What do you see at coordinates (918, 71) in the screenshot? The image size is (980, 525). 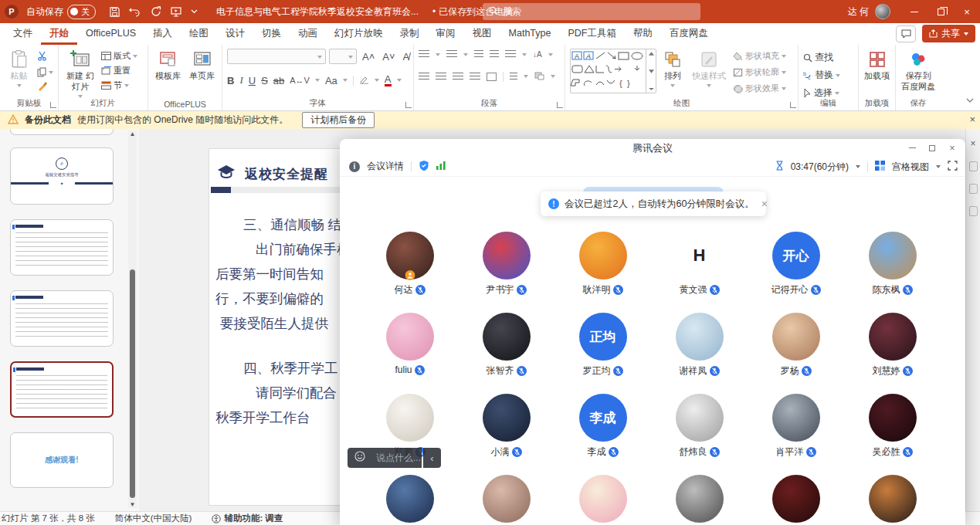 I see `save-to-netdisk-button: 保存到 百度网盘` at bounding box center [918, 71].